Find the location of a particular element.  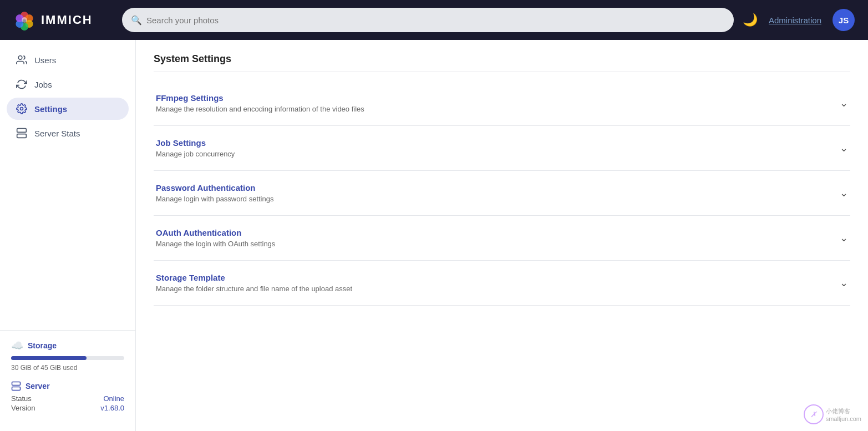

sidebar-item-server-stats: Server Stats is located at coordinates (68, 133).